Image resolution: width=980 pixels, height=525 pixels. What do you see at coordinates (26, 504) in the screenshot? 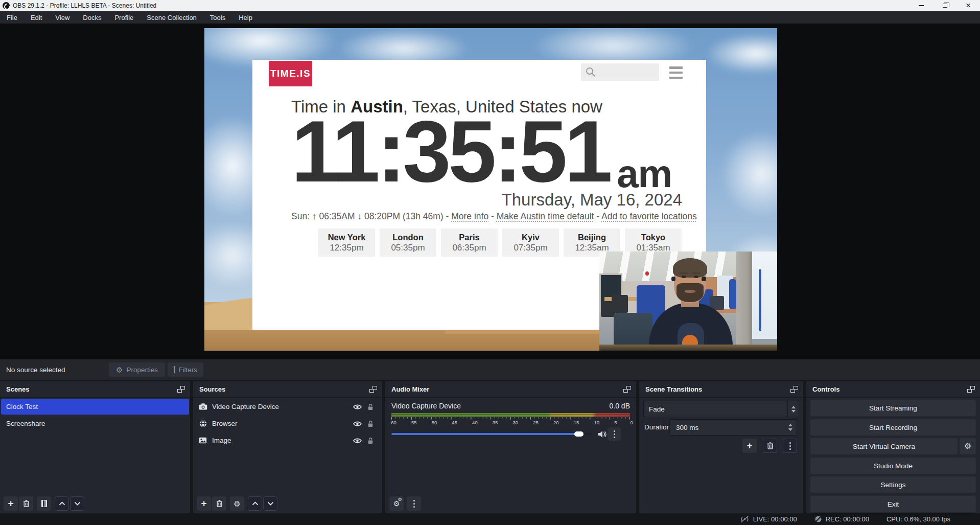
I see `remove-scene-button` at bounding box center [26, 504].